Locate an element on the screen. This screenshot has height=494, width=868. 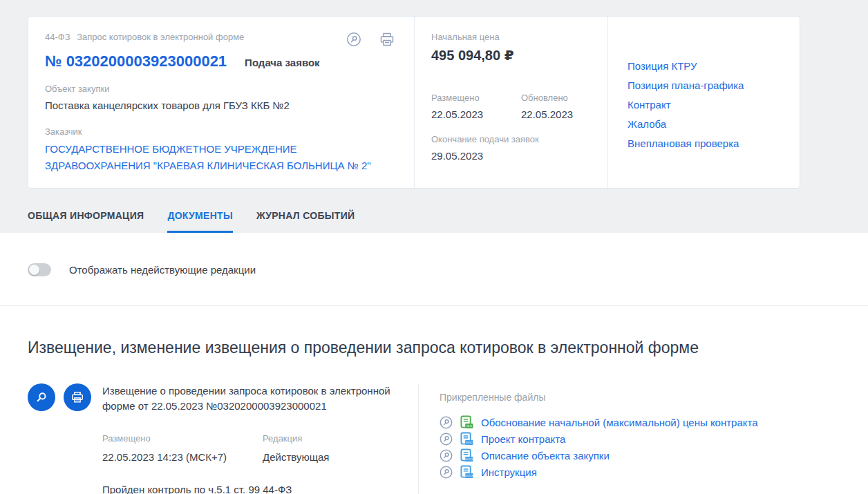
updated-label: Обновлено is located at coordinates (547, 98).